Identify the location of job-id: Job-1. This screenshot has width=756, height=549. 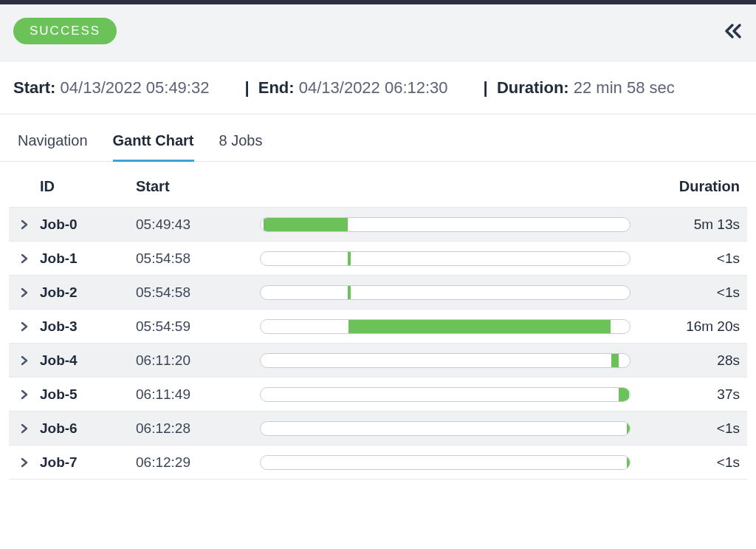
(88, 259).